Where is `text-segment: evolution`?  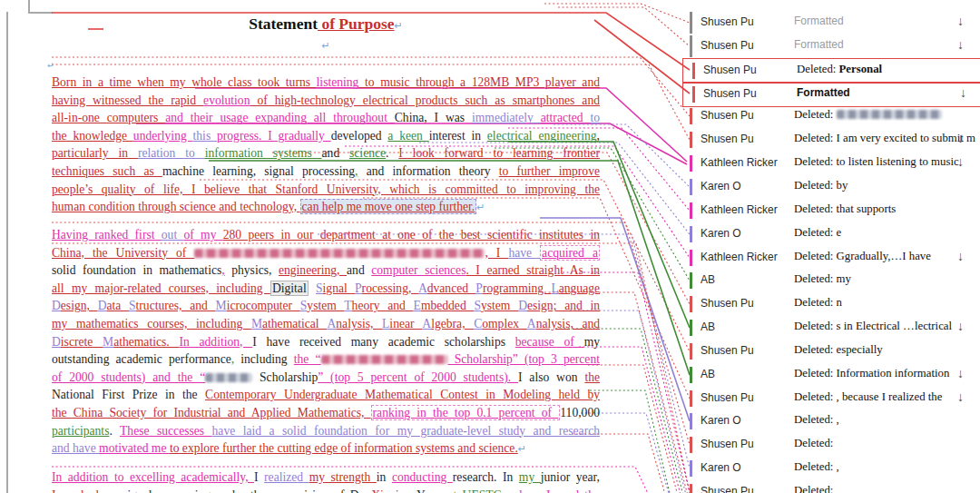 text-segment: evolution is located at coordinates (227, 100).